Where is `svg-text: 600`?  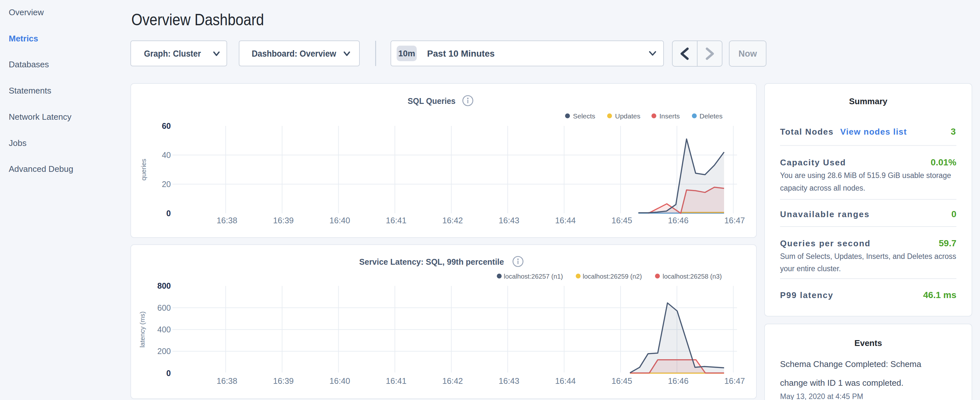
svg-text: 600 is located at coordinates (164, 308).